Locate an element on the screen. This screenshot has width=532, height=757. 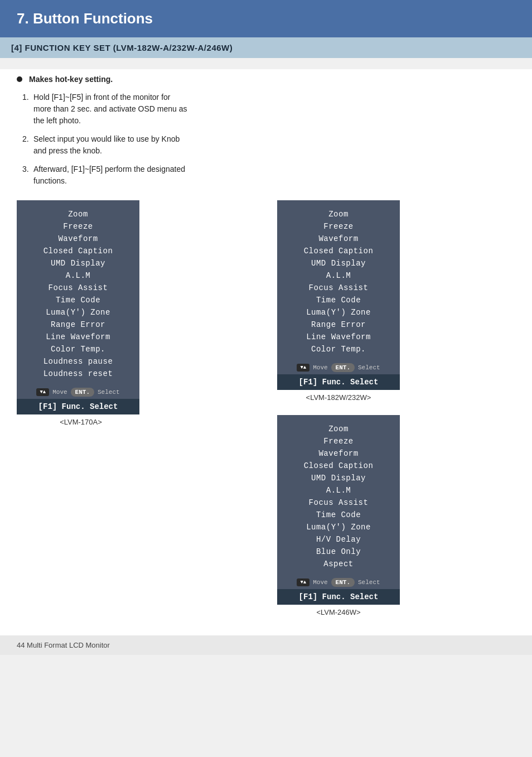
section-header: [4] FUNCTION KEY SET (LVM-182W-A/232W-A/… is located at coordinates (266, 48).